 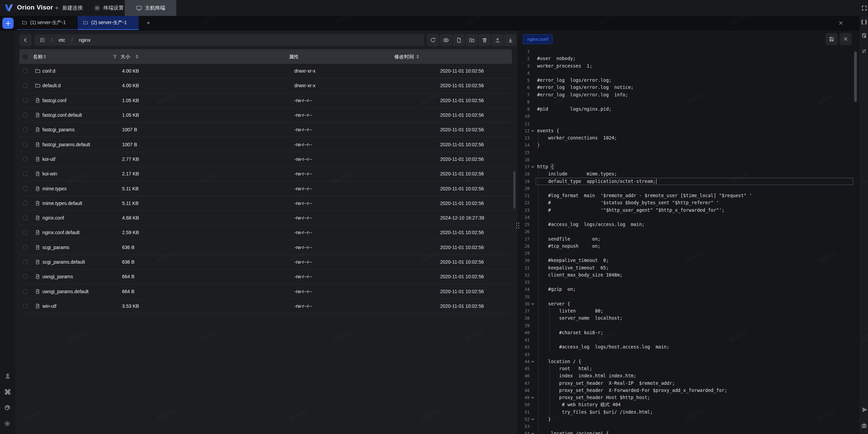 What do you see at coordinates (62, 40) in the screenshot?
I see `breadcrumb-segment: etc` at bounding box center [62, 40].